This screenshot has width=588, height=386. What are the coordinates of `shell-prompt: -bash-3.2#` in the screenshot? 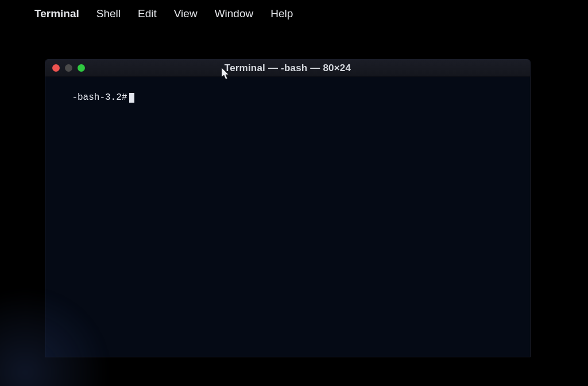 It's located at (99, 98).